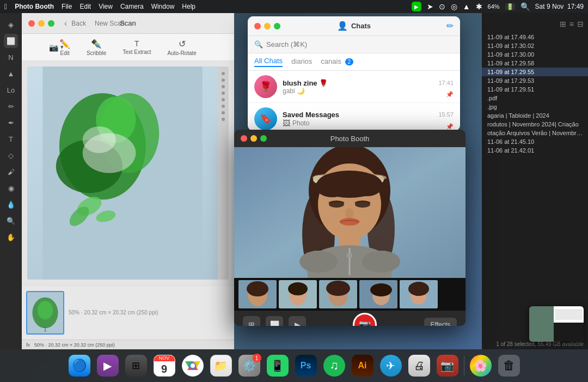 This screenshot has height=382, width=588. What do you see at coordinates (41, 23) in the screenshot?
I see `traffic-lights` at bounding box center [41, 23].